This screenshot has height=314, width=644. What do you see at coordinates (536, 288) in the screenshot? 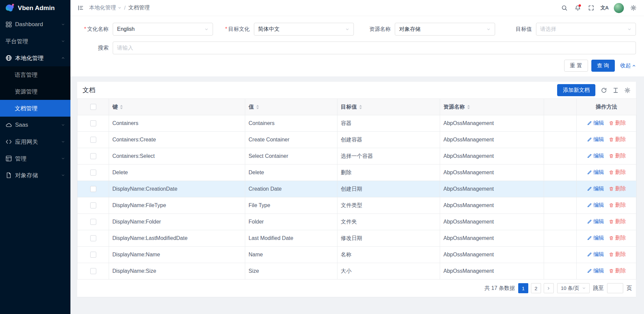
I see `page-button-2: 2` at bounding box center [536, 288].